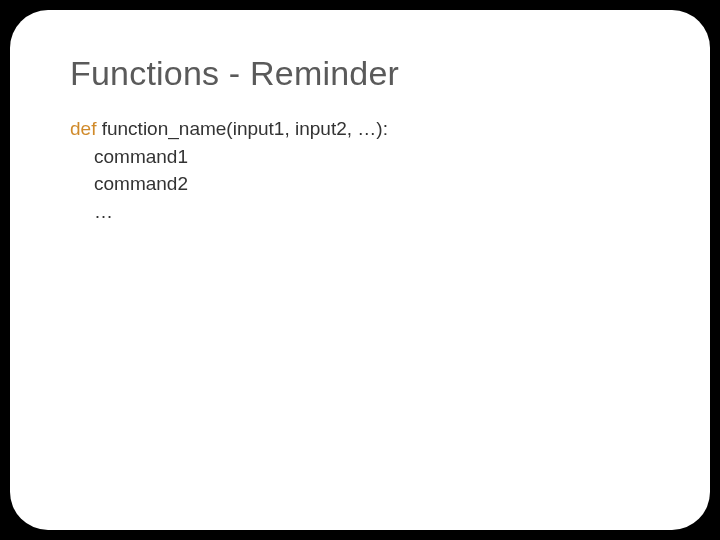 This screenshot has height=540, width=720. What do you see at coordinates (360, 74) in the screenshot?
I see `slide-title: Functions - Reminder` at bounding box center [360, 74].